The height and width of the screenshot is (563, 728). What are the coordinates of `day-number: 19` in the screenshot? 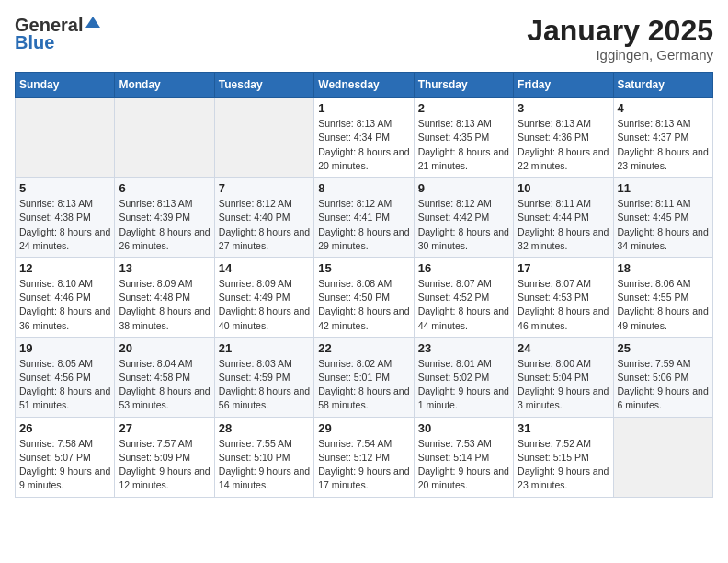 It's located at (64, 348).